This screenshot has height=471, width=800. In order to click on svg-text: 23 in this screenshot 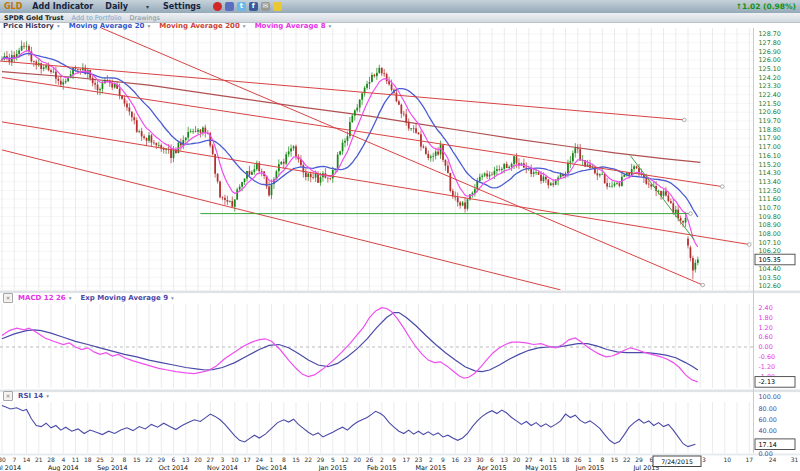, I will do `click(419, 460)`.